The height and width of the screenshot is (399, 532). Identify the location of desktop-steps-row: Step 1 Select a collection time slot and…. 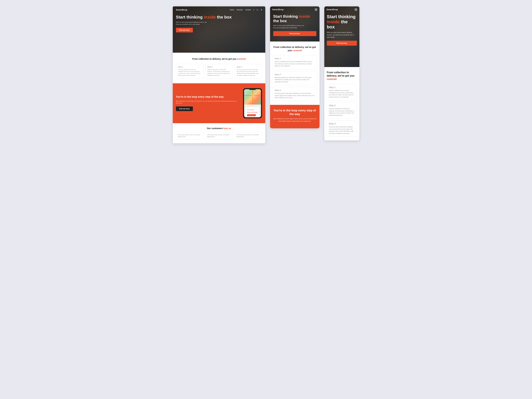
(219, 71).